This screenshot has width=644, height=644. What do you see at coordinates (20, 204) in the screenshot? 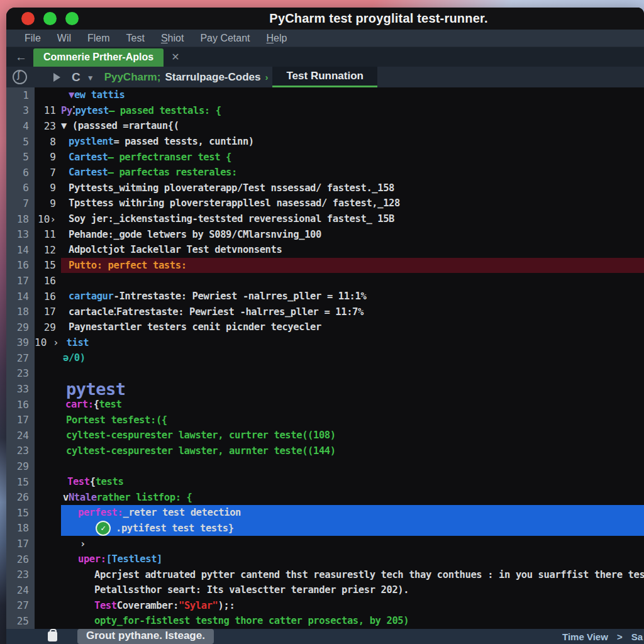
I see `line-number-outer: 7` at bounding box center [20, 204].